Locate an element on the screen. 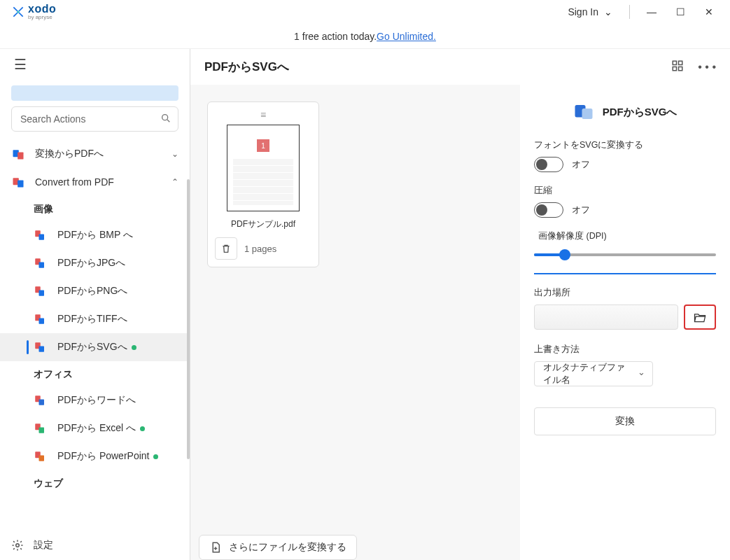 The height and width of the screenshot is (560, 730). settings-button: 設定 is located at coordinates (95, 545).